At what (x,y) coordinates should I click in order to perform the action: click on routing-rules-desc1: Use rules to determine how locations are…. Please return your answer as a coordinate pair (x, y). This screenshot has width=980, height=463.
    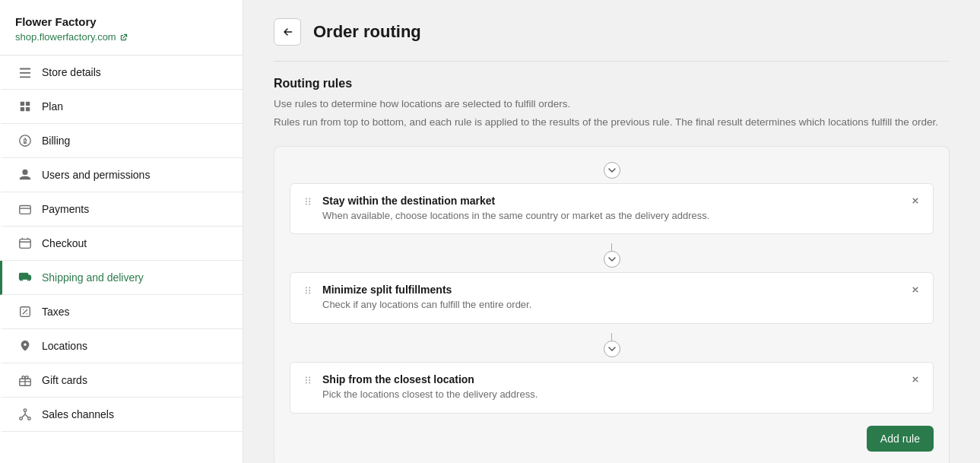
    Looking at the image, I should click on (611, 104).